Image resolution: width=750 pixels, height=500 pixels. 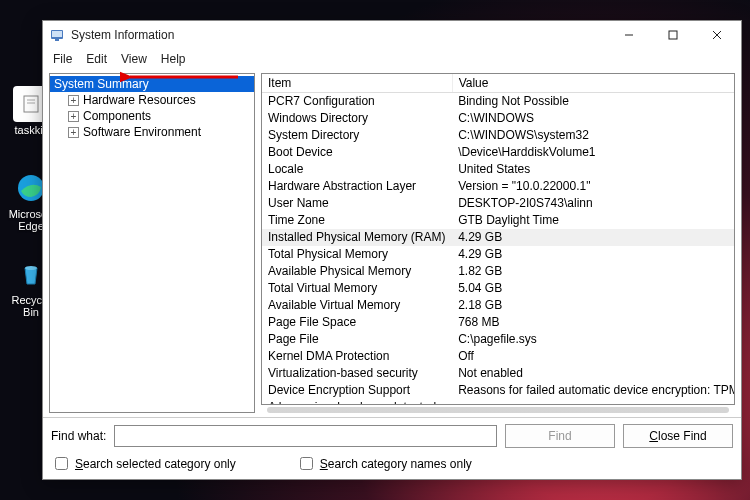 I want to click on menu-file: File, so click(x=62, y=59).